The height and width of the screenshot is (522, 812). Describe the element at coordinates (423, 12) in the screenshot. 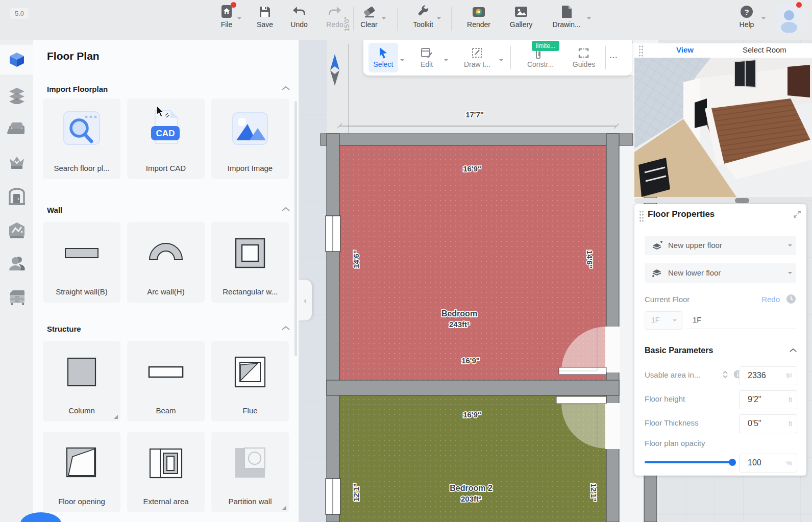

I see `wrench-icon` at that location.